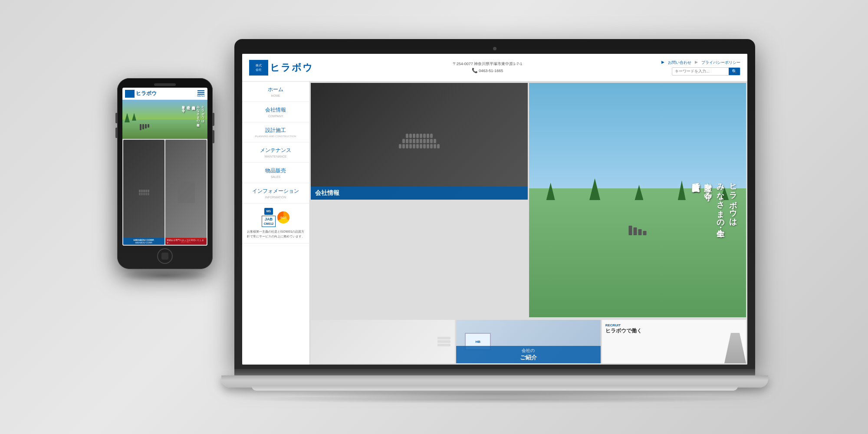 This screenshot has height=434, width=868. Describe the element at coordinates (165, 174) in the screenshot. I see `phone-body: ヒラボウ MENU` at that location.